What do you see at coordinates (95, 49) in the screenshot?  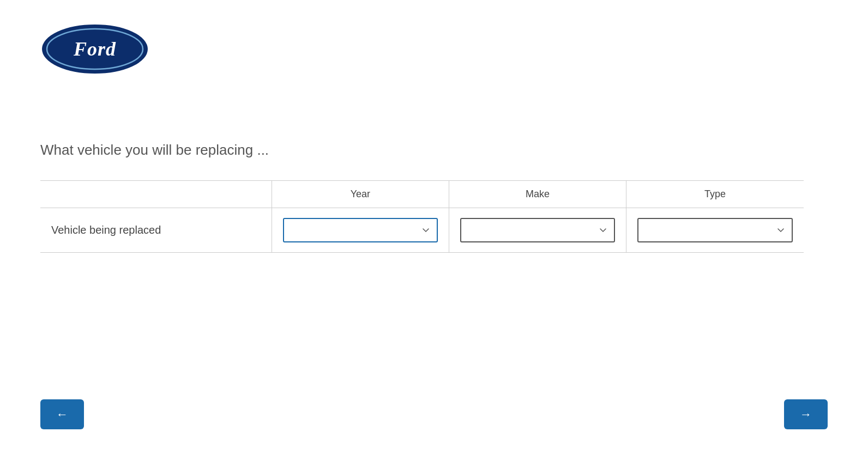 I see `ford-logo: Ford` at bounding box center [95, 49].